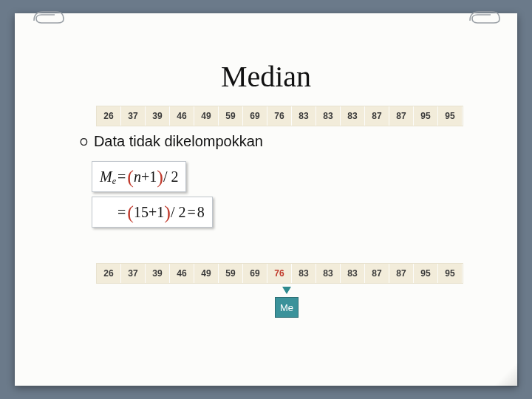 The image size is (532, 399). I want to click on plus-one: +1, so click(149, 177).